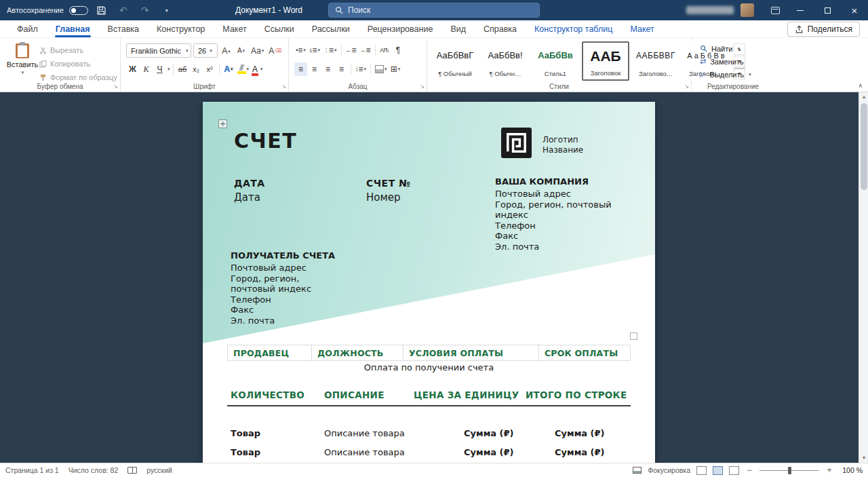  I want to click on description-header: ОПИСАНИЕ, so click(354, 395).